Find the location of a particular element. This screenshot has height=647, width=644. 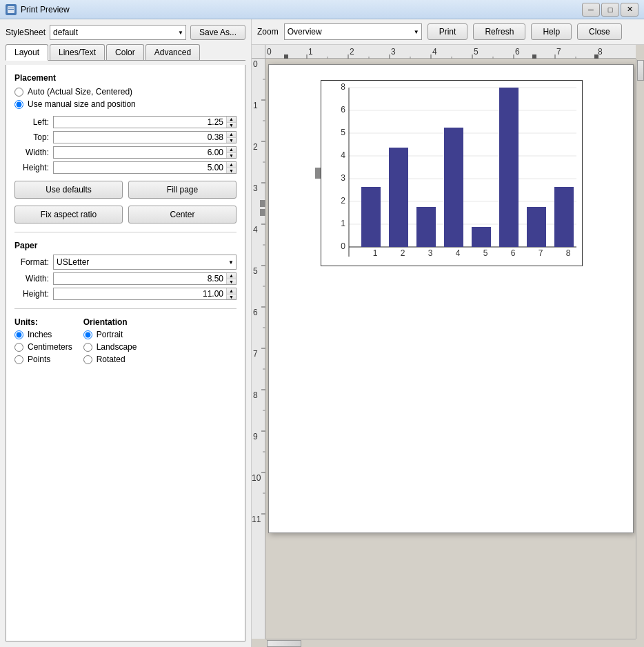

landscape-radio is located at coordinates (88, 348).